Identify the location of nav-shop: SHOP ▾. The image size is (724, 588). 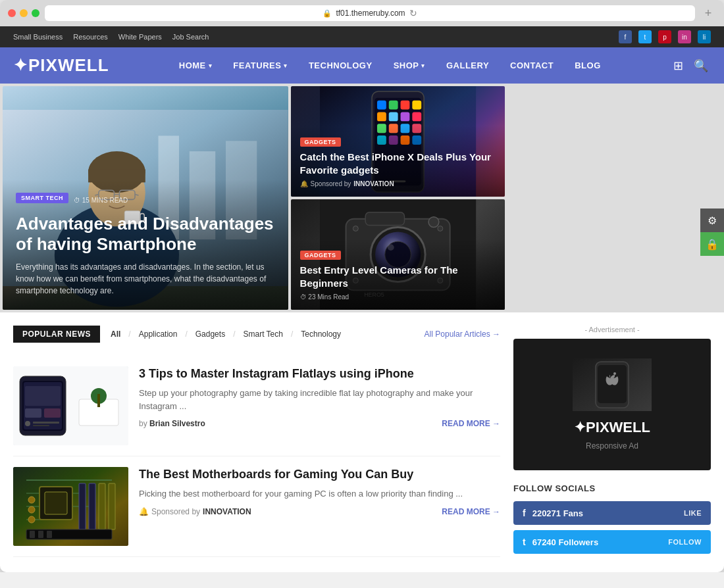
(409, 66).